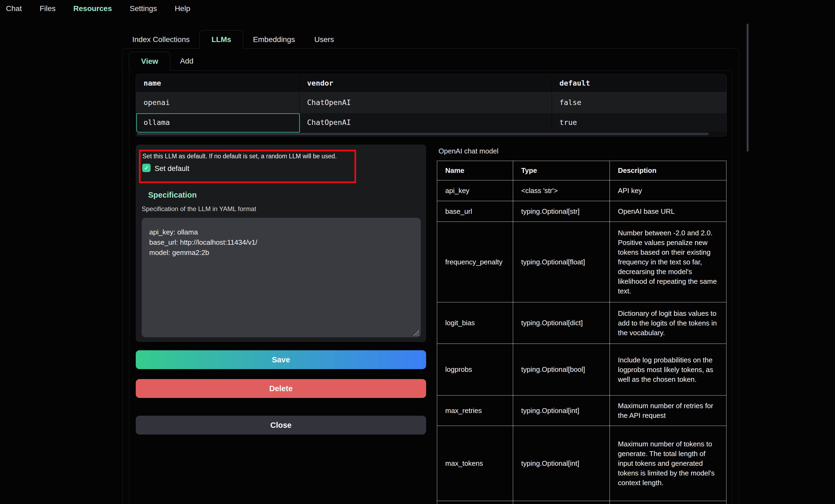 This screenshot has width=835, height=504. Describe the element at coordinates (146, 168) in the screenshot. I see `set-default-checkbox: ✓` at that location.